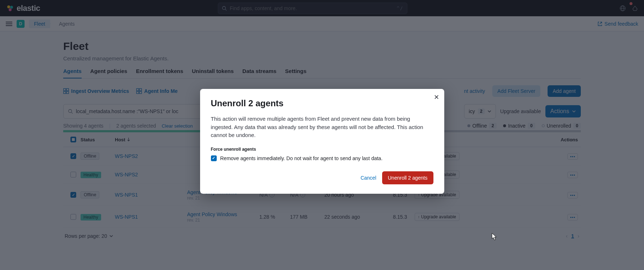 This screenshot has width=644, height=270. What do you see at coordinates (408, 178) in the screenshot?
I see `confirm-unenroll-button: Unenroll 2 agents` at bounding box center [408, 178].